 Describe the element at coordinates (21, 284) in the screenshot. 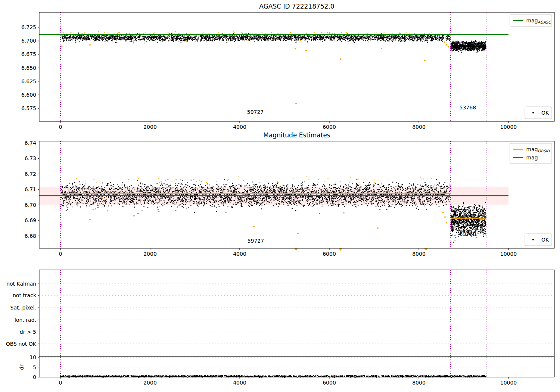

I see `y-tick-label: not Kalman` at that location.